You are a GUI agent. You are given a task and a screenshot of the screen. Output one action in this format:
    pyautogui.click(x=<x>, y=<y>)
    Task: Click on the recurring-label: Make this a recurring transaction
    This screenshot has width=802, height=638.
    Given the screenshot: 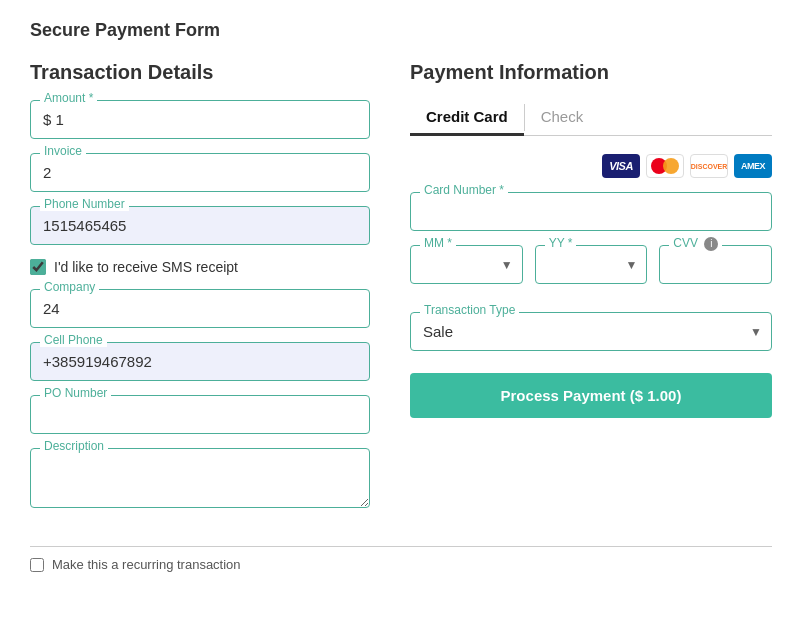 What is the action you would take?
    pyautogui.click(x=146, y=564)
    